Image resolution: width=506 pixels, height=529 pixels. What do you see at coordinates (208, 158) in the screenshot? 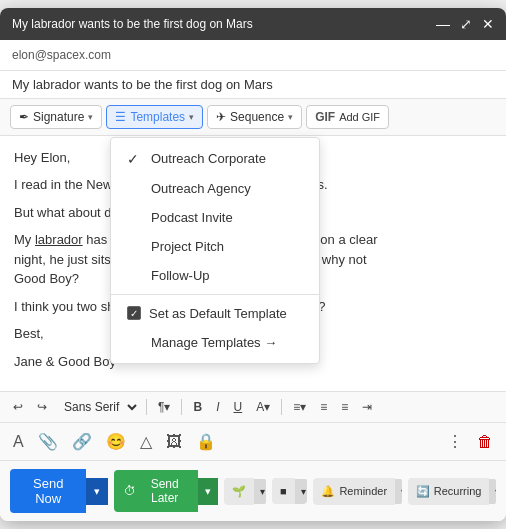
I see `template-label: Outreach Corporate` at bounding box center [208, 158].